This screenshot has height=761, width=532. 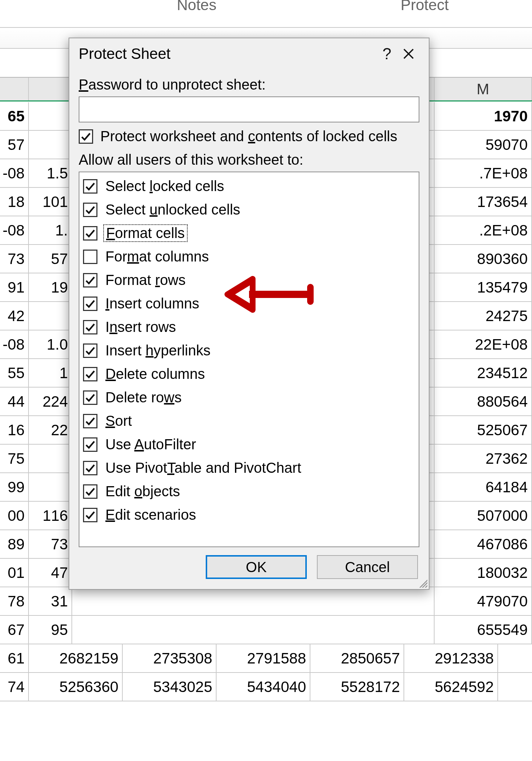 What do you see at coordinates (249, 397) in the screenshot?
I see `permission-delete-rows: Delete rows` at bounding box center [249, 397].